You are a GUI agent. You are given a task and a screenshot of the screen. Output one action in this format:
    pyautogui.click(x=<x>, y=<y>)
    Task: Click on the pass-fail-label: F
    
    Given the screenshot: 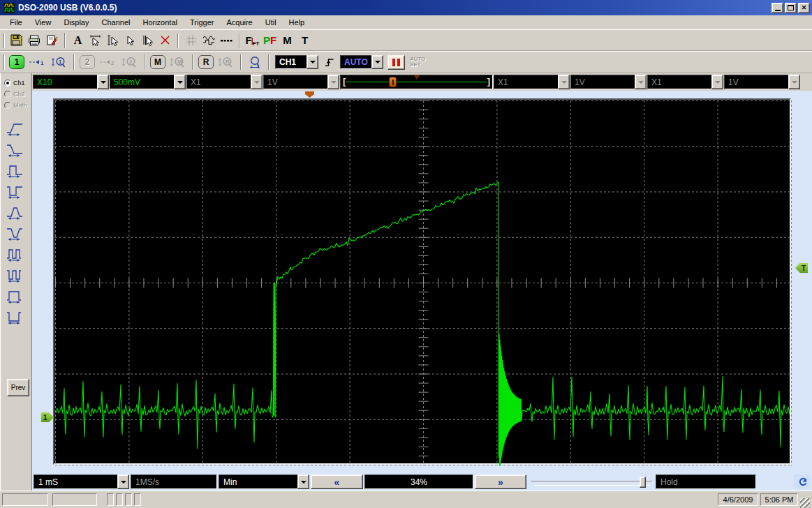 What is the action you would take?
    pyautogui.click(x=274, y=40)
    